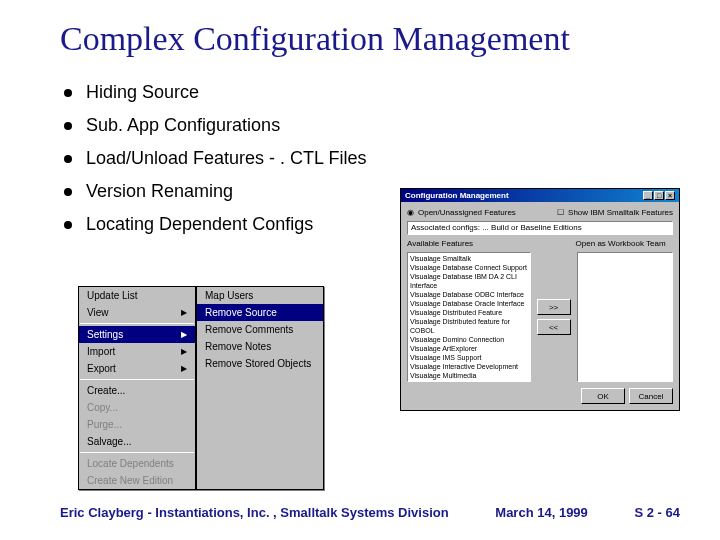 The image size is (720, 540). What do you see at coordinates (137, 334) in the screenshot?
I see `menu-item-settings: Settings▶` at bounding box center [137, 334].